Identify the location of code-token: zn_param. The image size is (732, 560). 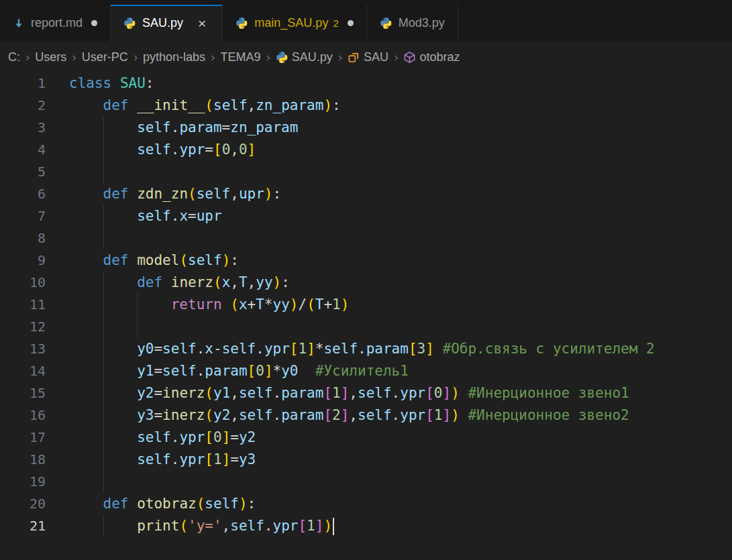
(264, 127).